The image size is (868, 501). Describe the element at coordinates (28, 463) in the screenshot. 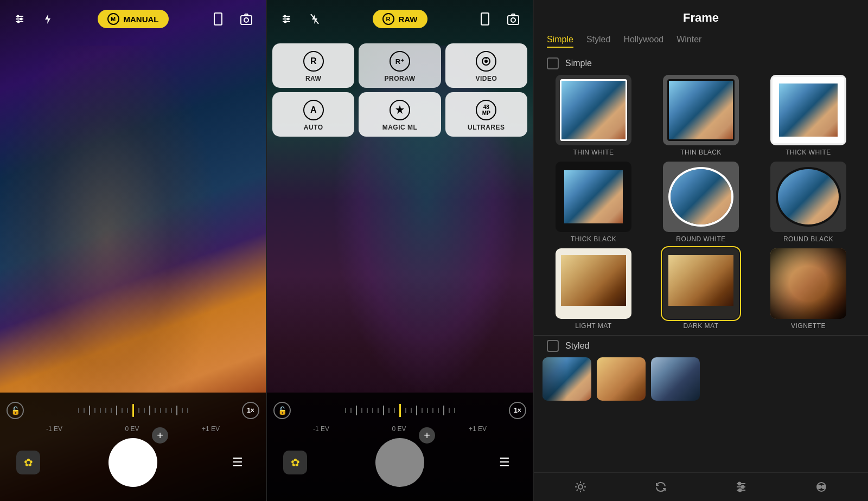

I see `gallery-btn-1: ✿` at that location.